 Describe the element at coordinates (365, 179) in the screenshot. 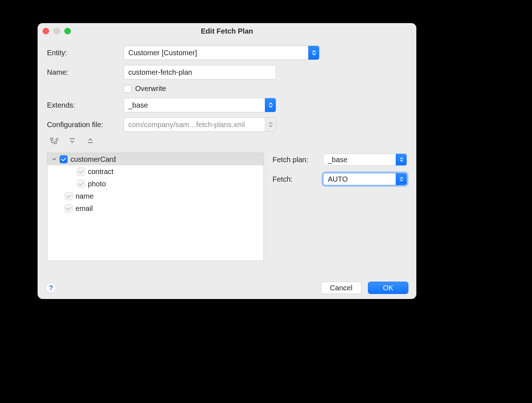

I see `fetch-combobox: AUTO` at that location.